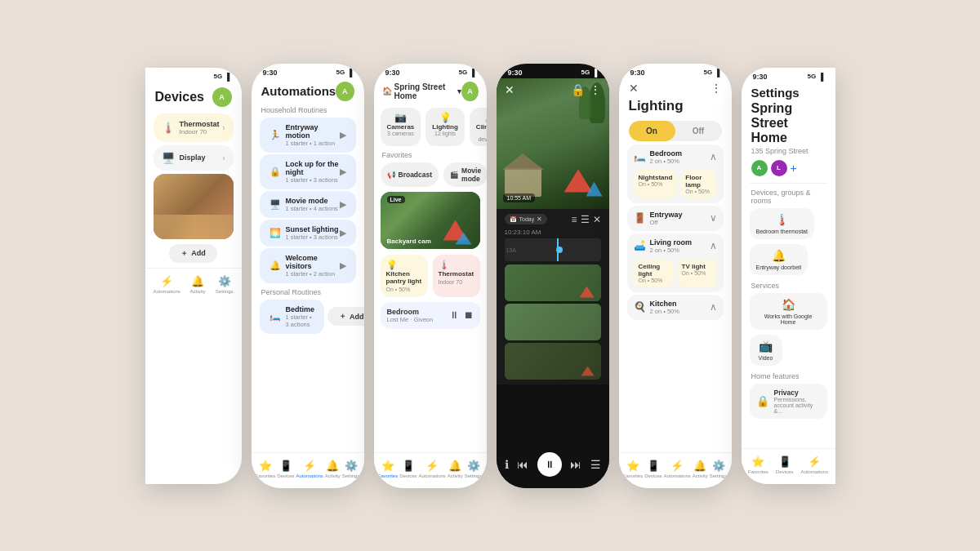 The height and width of the screenshot is (551, 980). What do you see at coordinates (510, 90) in the screenshot?
I see `close-button-dark: ✕` at bounding box center [510, 90].